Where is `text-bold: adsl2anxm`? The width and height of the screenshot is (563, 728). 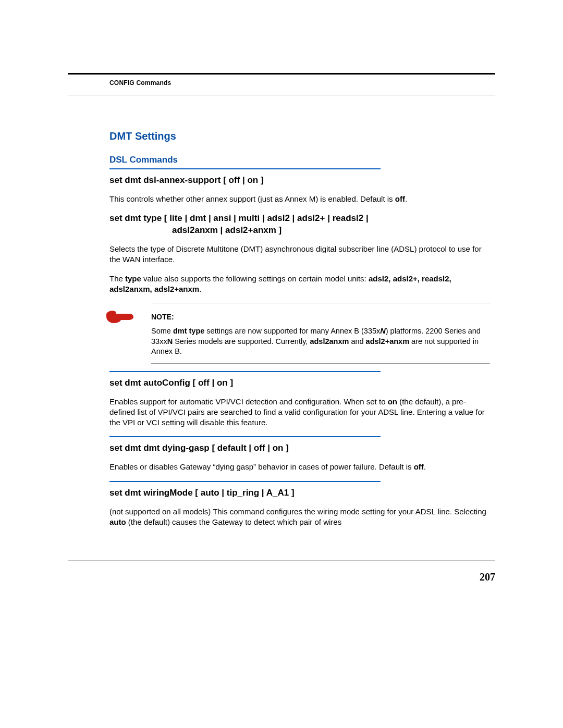
text-bold: adsl2anxm is located at coordinates (329, 341).